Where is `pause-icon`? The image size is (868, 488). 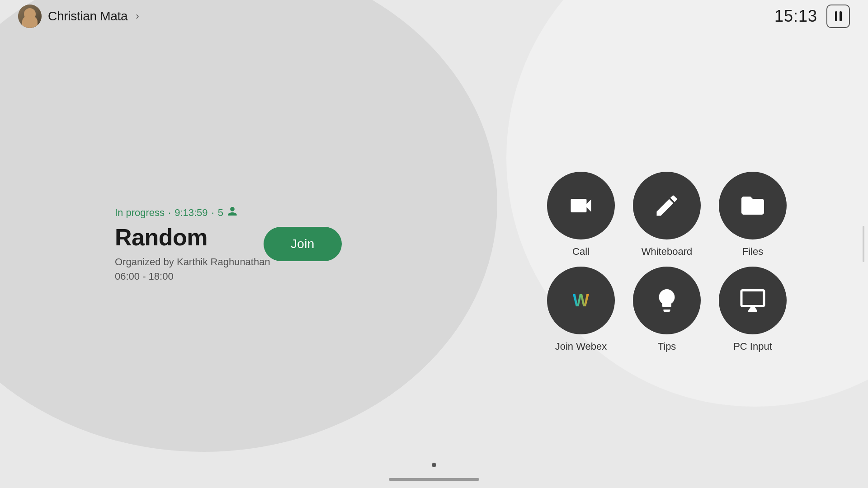 pause-icon is located at coordinates (838, 16).